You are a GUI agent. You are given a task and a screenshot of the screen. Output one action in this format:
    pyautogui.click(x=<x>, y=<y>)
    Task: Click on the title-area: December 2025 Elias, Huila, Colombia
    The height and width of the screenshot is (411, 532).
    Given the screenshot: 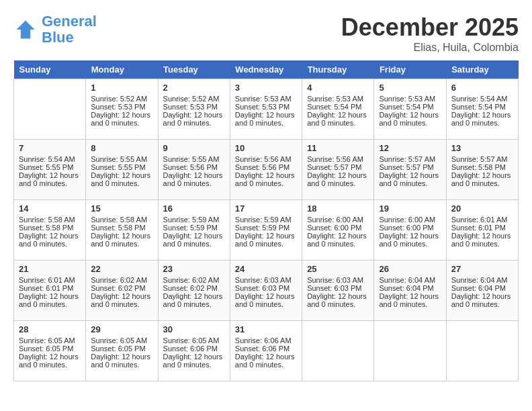 What is the action you would take?
    pyautogui.click(x=430, y=34)
    